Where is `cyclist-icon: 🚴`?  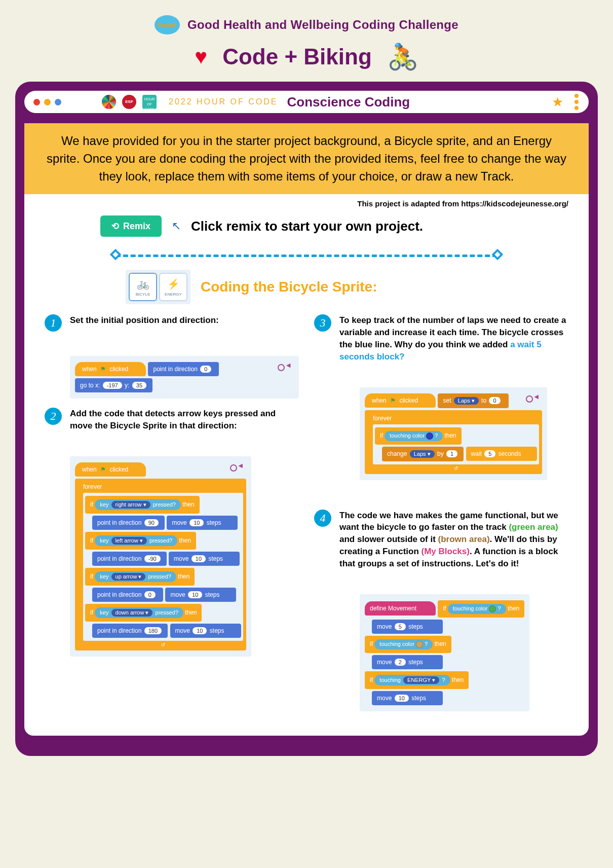
cyclist-icon: 🚴 is located at coordinates (403, 57).